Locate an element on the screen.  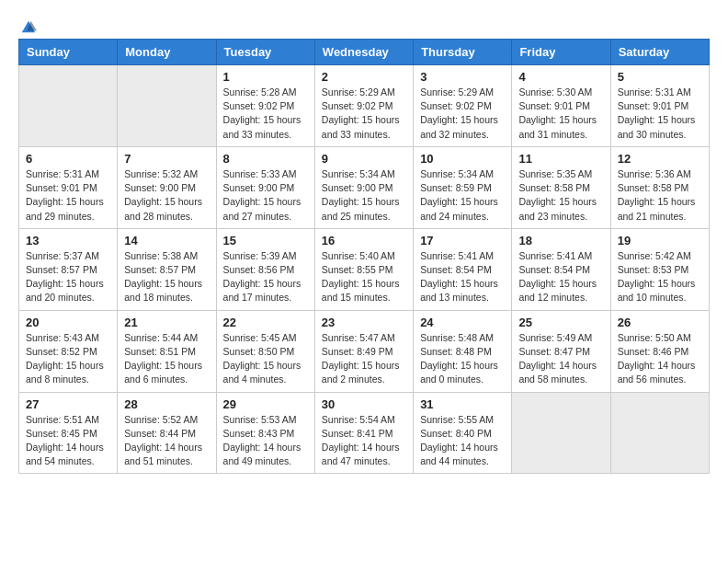
day-number: 10 is located at coordinates (462, 158).